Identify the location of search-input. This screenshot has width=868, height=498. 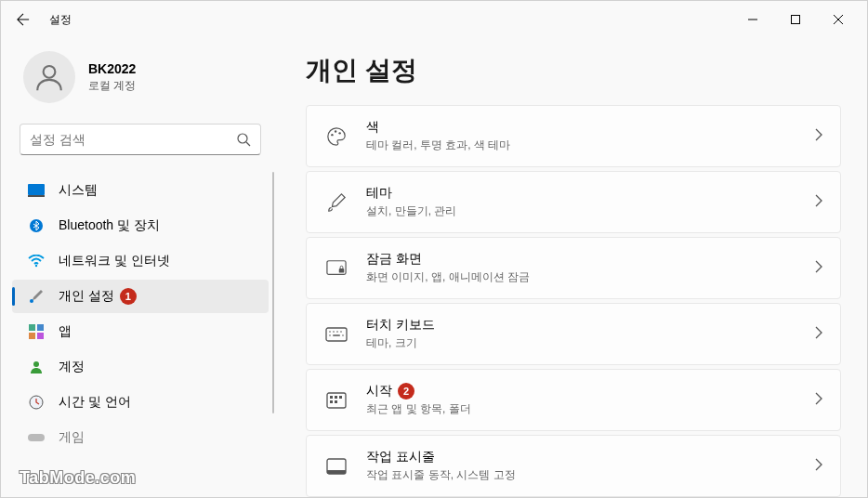
(133, 139).